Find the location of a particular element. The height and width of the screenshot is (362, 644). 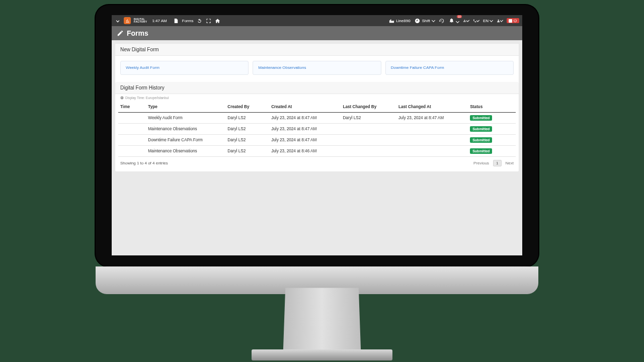

signal-icon is located at coordinates (466, 21).